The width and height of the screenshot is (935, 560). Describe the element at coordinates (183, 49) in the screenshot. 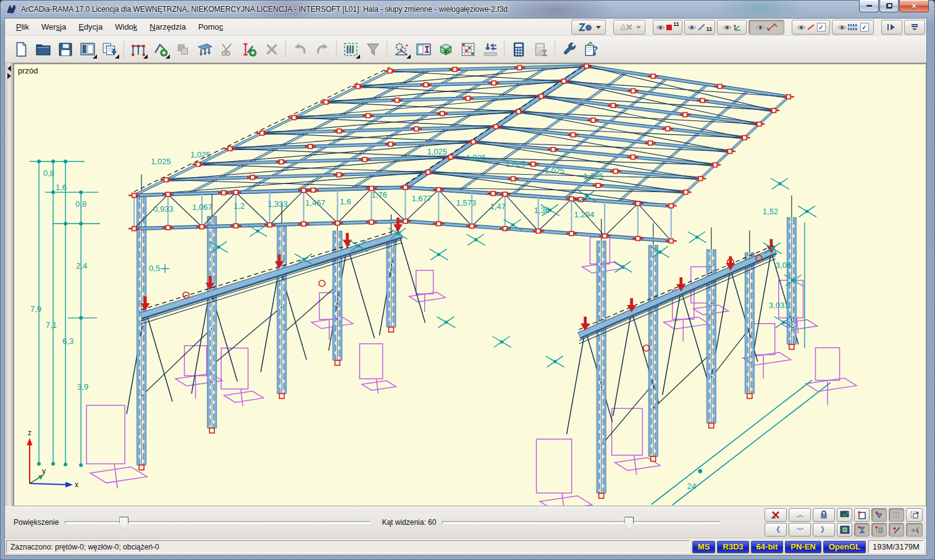

I see `copy-elements-button` at that location.